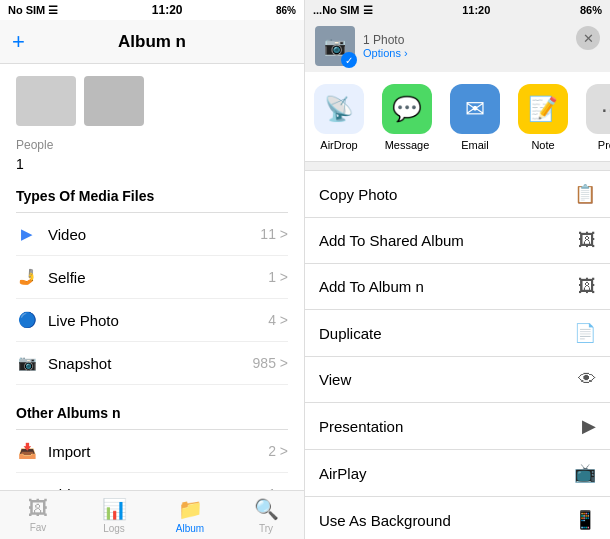  What do you see at coordinates (458, 194) in the screenshot?
I see `action-item-copy-photo: Copy Photo 📋` at bounding box center [458, 194].